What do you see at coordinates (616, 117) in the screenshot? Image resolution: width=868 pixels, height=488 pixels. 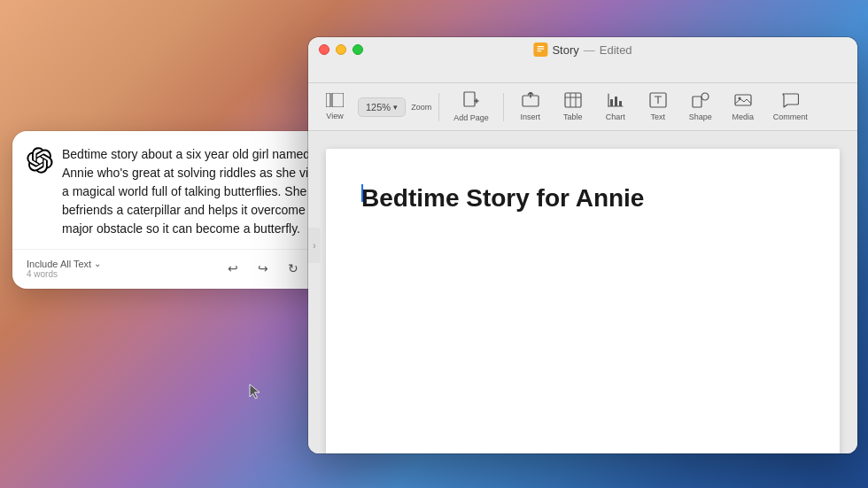 I see `chart-label: Chart` at bounding box center [616, 117].